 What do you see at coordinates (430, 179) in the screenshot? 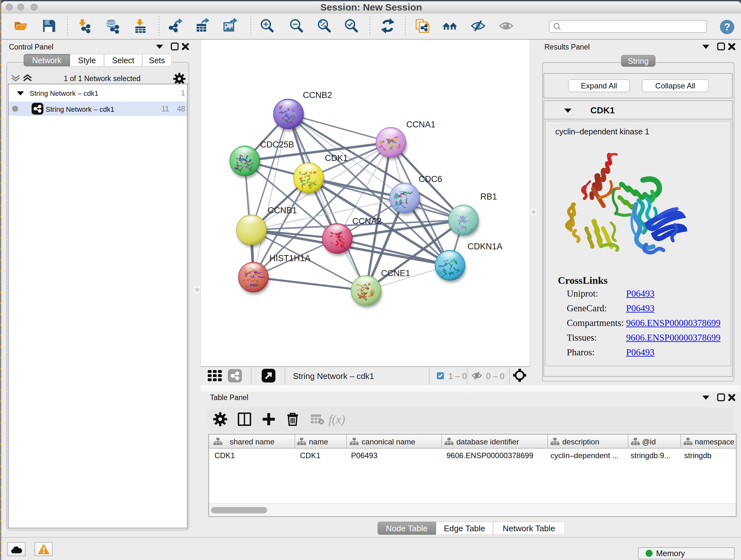
I see `svg-text: CDC6` at bounding box center [430, 179].